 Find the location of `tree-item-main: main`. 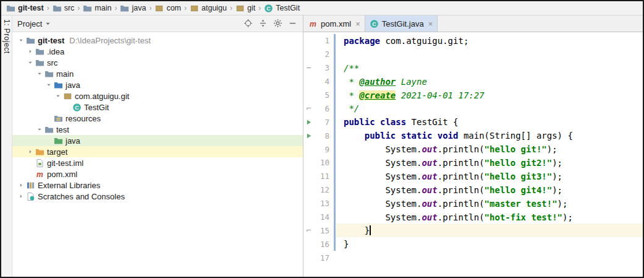

tree-item-main: main is located at coordinates (158, 74).